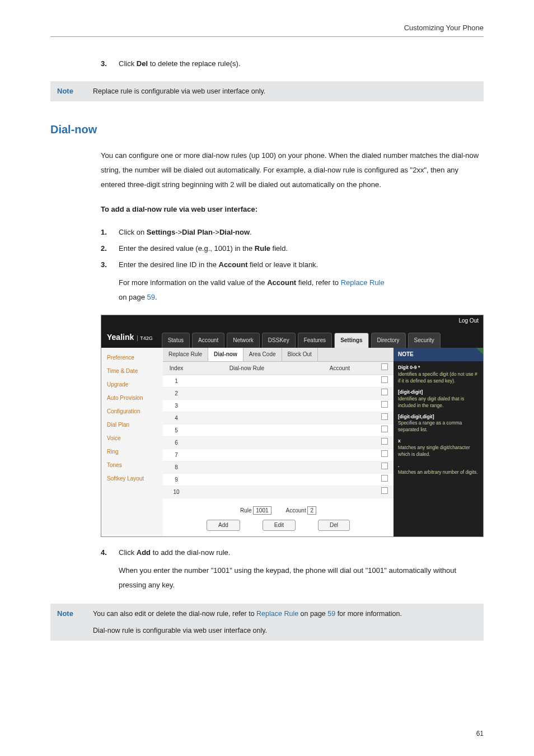 This screenshot has height=756, width=534. I want to click on subtab-area-code: Area Code, so click(263, 354).